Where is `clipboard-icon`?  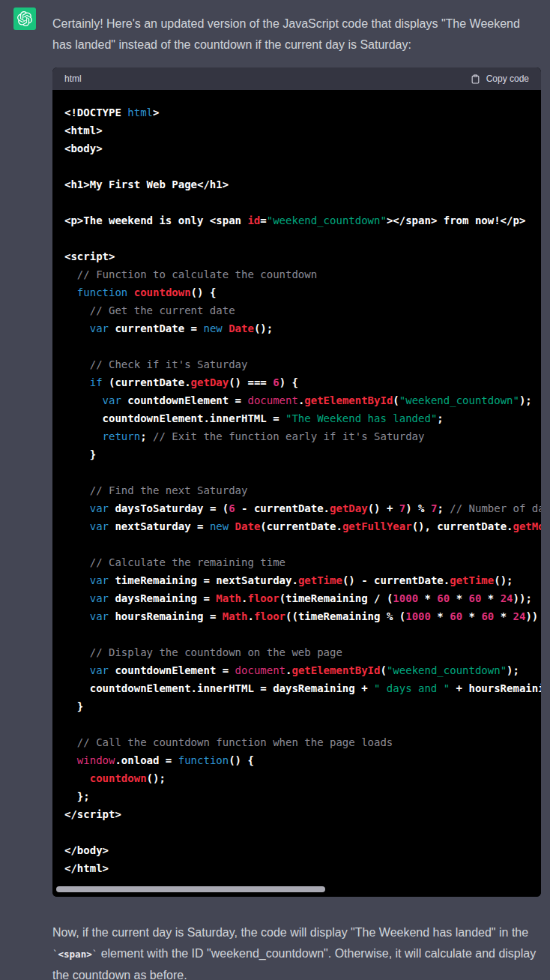
clipboard-icon is located at coordinates (475, 79).